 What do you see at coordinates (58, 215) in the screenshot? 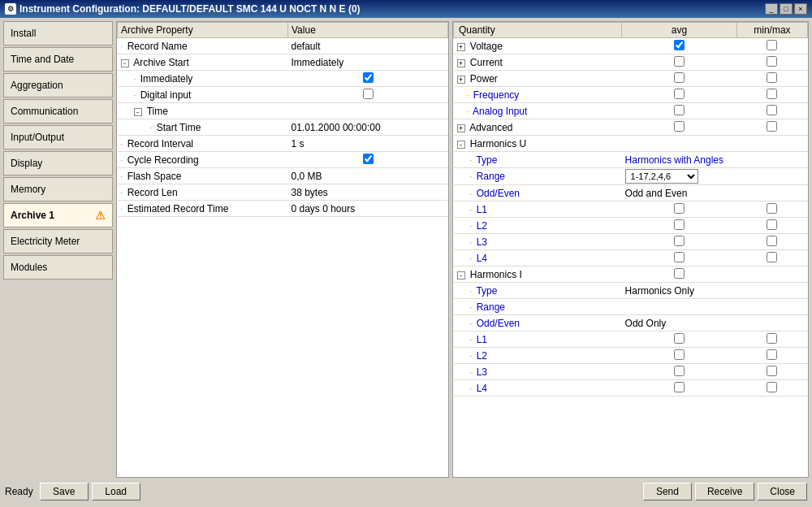
I see `sidebar-item-archive1: Archive 1 ⚠` at bounding box center [58, 215].